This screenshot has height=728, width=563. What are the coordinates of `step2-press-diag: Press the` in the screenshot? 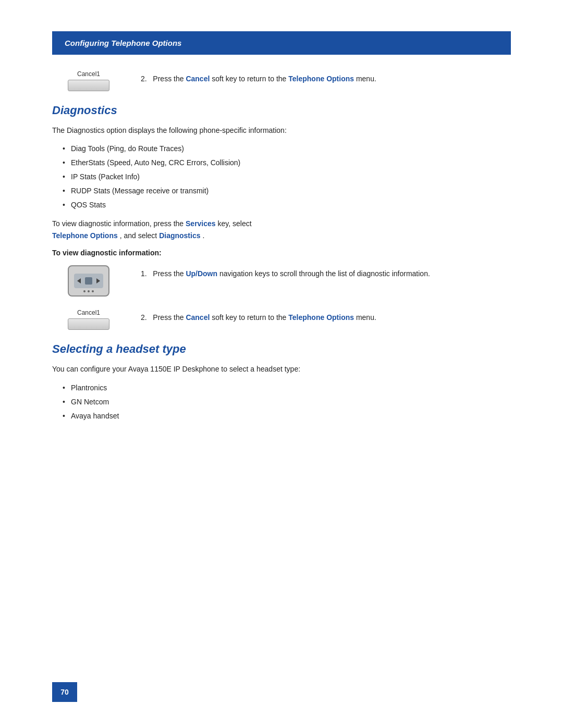 It's located at (169, 317).